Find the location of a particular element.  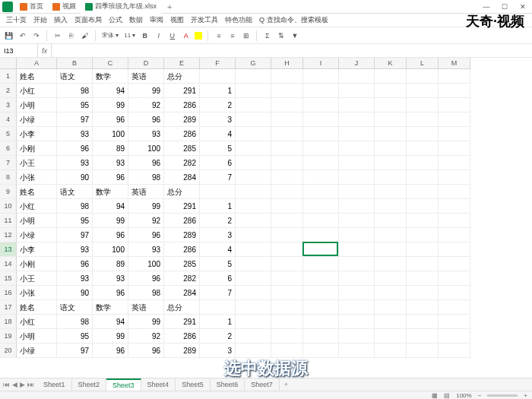

cell: 3 is located at coordinates (217, 236).